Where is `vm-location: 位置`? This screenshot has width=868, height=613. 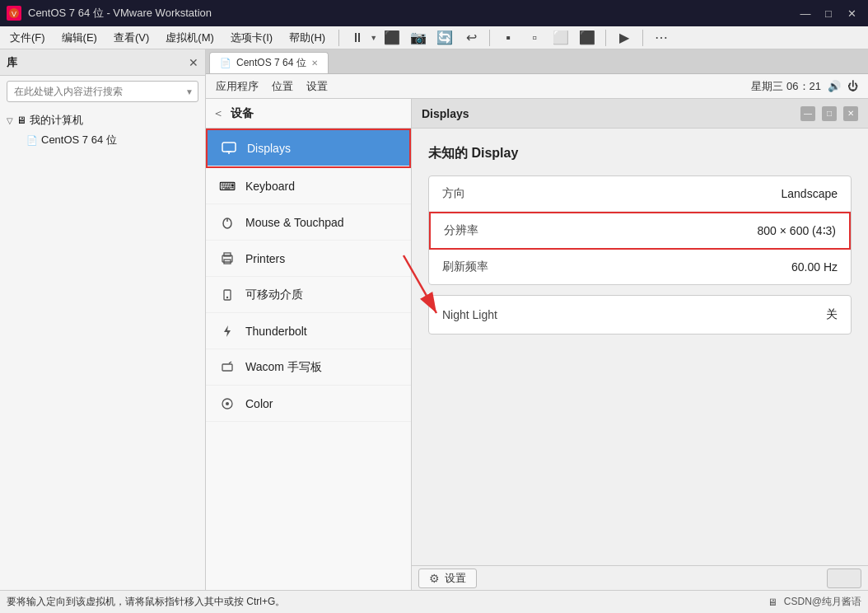
vm-location: 位置 is located at coordinates (282, 87).